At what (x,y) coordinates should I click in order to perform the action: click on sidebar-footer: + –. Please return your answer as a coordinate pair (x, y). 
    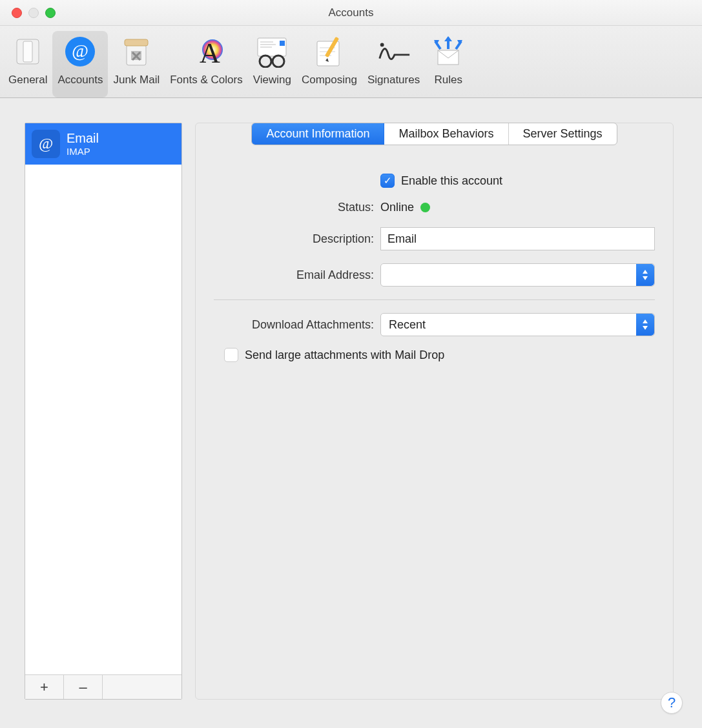
    Looking at the image, I should click on (103, 687).